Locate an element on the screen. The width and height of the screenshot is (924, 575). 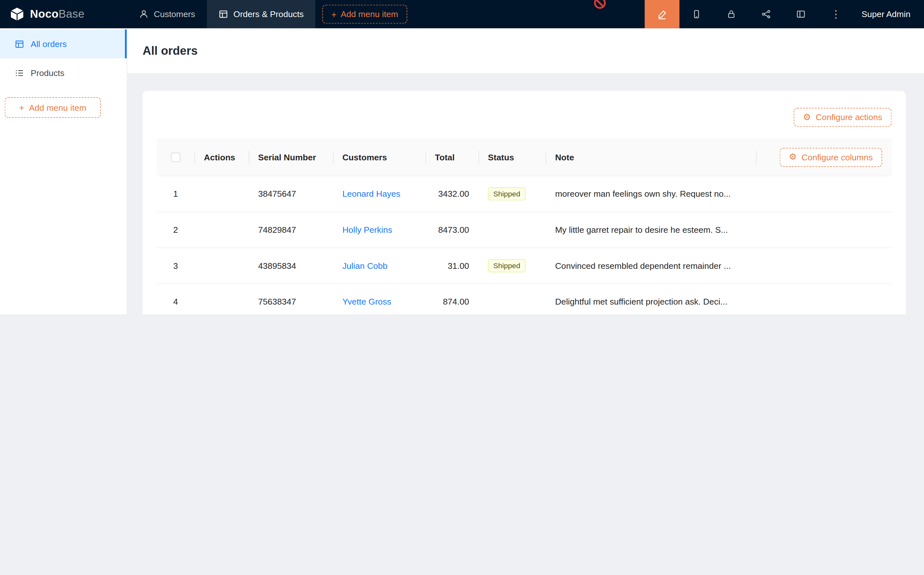
nocobase-logo: NocoBase is located at coordinates (64, 14).